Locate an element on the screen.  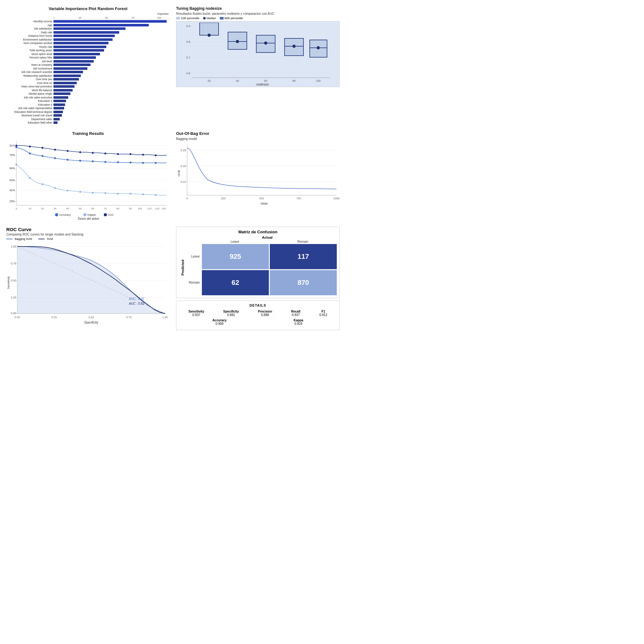
cm-fp-cell: 117 is located at coordinates (303, 257).